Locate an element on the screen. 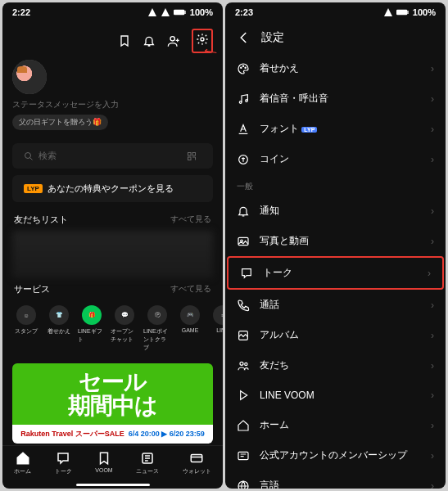  services-see-all: すべて見る is located at coordinates (191, 290).